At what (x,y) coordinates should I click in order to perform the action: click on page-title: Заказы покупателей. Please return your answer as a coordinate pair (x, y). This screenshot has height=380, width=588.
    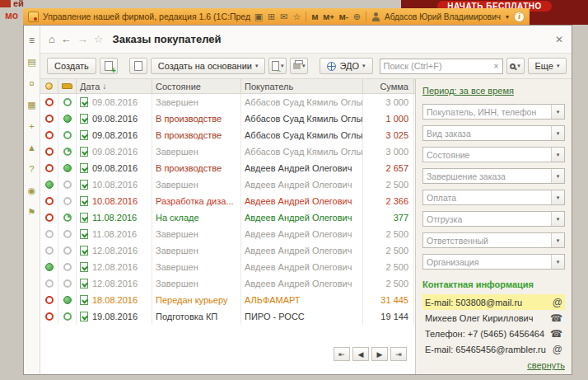
    Looking at the image, I should click on (167, 40).